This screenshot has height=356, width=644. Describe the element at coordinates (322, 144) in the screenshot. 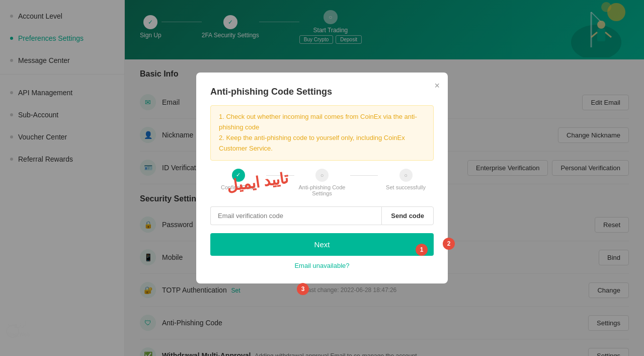

I see `modal-info-point-2: 2. Keep the anti-phishing code to yourse…` at that location.